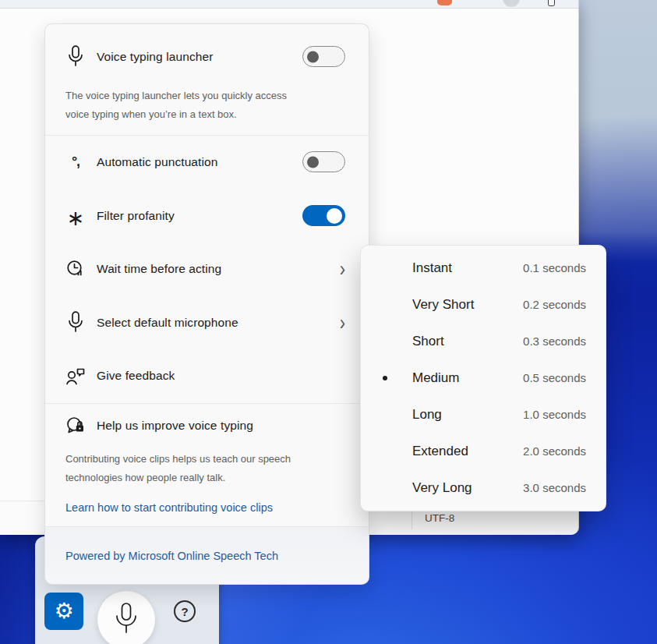  I want to click on row-label: Voice typing launcher, so click(200, 57).